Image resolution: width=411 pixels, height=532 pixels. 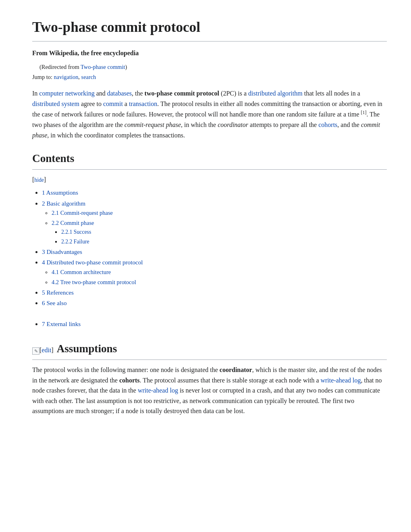 What do you see at coordinates (36, 351) in the screenshot?
I see `edit-section-icon: ✎` at bounding box center [36, 351].